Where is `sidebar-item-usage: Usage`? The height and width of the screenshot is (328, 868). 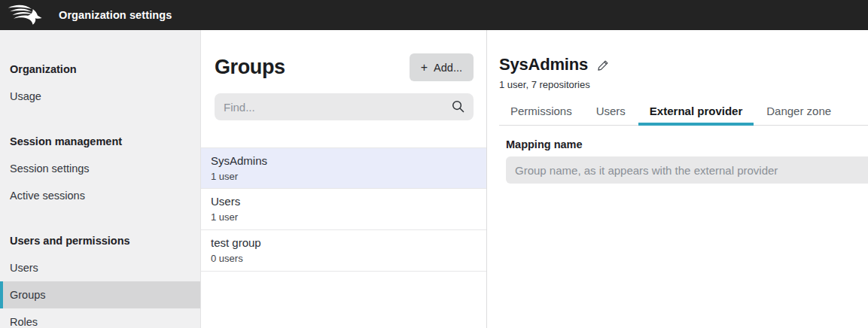
sidebar-item-usage: Usage is located at coordinates (100, 96).